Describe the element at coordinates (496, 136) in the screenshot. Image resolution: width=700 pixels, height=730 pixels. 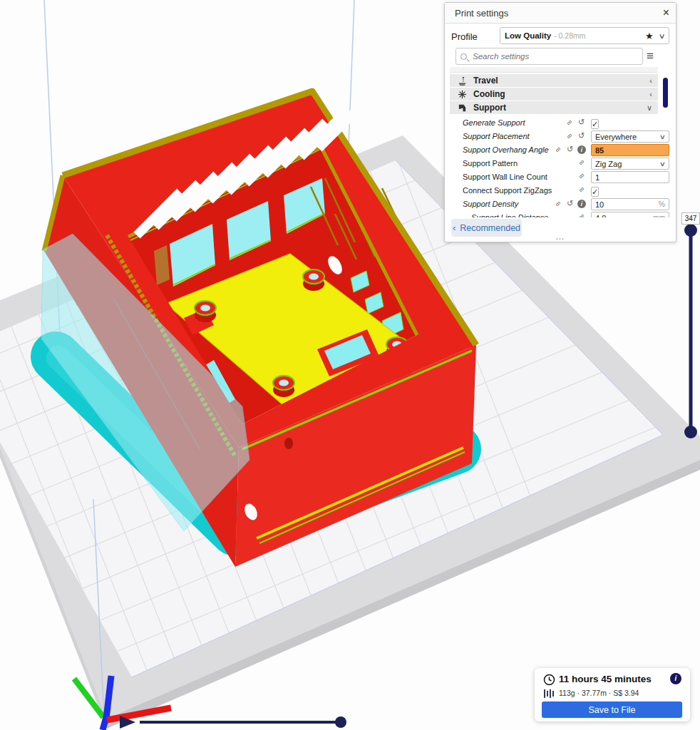
I see `setting-label: Support Placement` at that location.